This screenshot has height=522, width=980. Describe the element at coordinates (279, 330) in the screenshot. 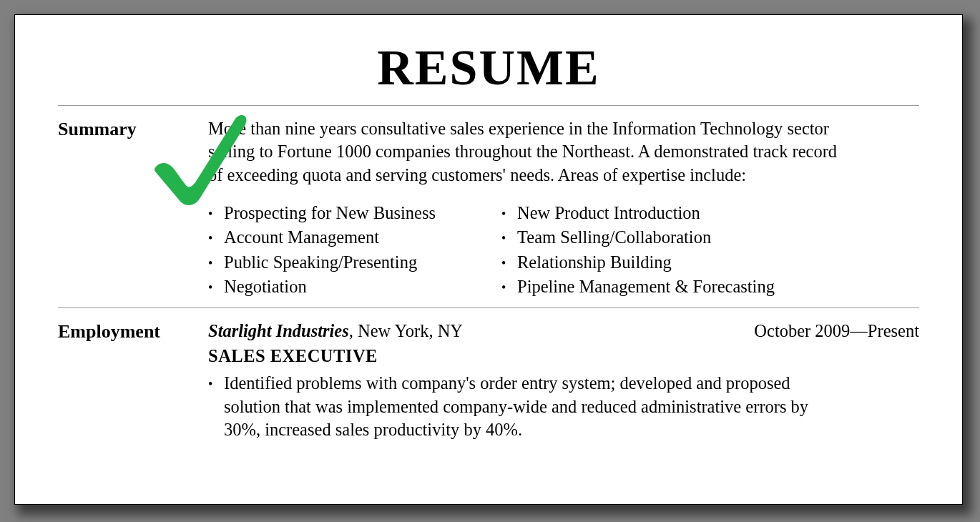

I see `employment-company: Starlight Industries` at that location.